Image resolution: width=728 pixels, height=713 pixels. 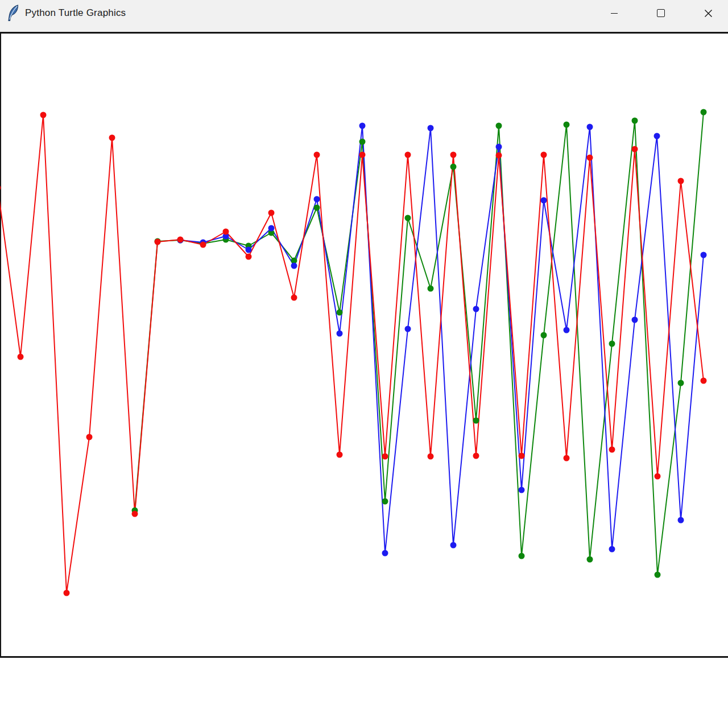 What do you see at coordinates (614, 14) in the screenshot?
I see `minimize-icon` at bounding box center [614, 14].